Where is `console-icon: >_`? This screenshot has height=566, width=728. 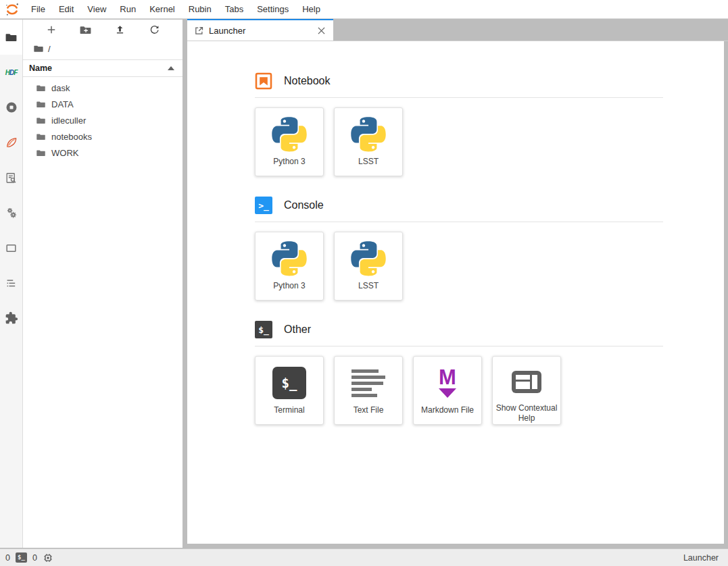 console-icon: >_ is located at coordinates (264, 205).